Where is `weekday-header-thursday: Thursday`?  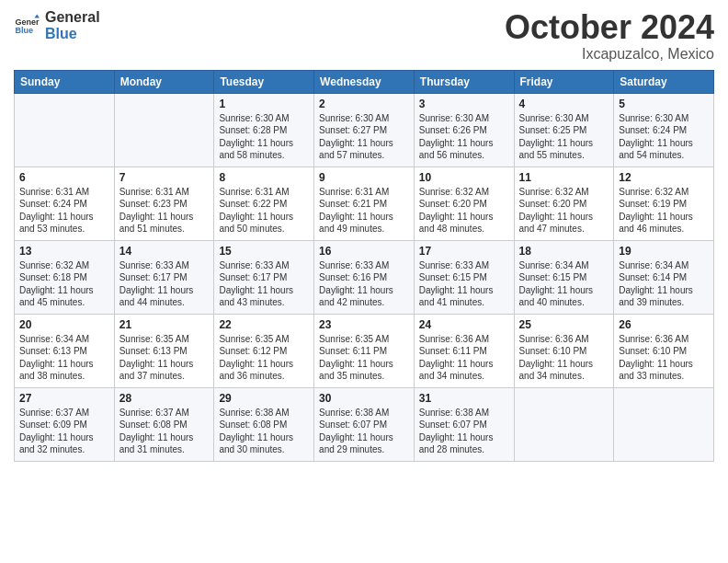
weekday-header-thursday: Thursday is located at coordinates (463, 81).